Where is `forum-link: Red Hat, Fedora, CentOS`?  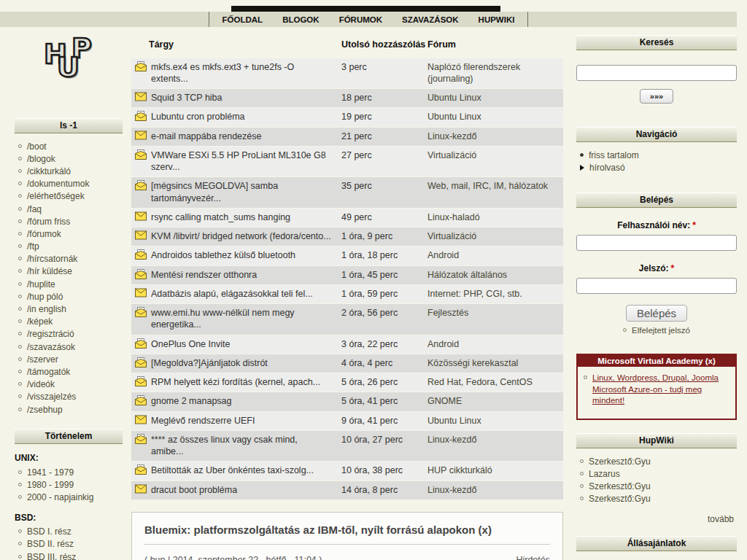
forum-link: Red Hat, Fedora, CentOS is located at coordinates (480, 382).